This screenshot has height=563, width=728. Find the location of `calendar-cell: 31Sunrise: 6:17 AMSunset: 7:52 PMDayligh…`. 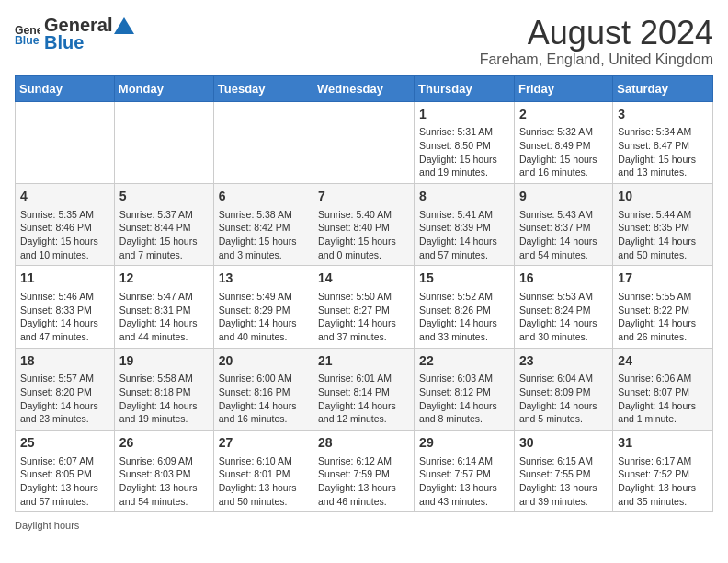

calendar-cell: 31Sunrise: 6:17 AMSunset: 7:52 PMDayligh… is located at coordinates (664, 471).